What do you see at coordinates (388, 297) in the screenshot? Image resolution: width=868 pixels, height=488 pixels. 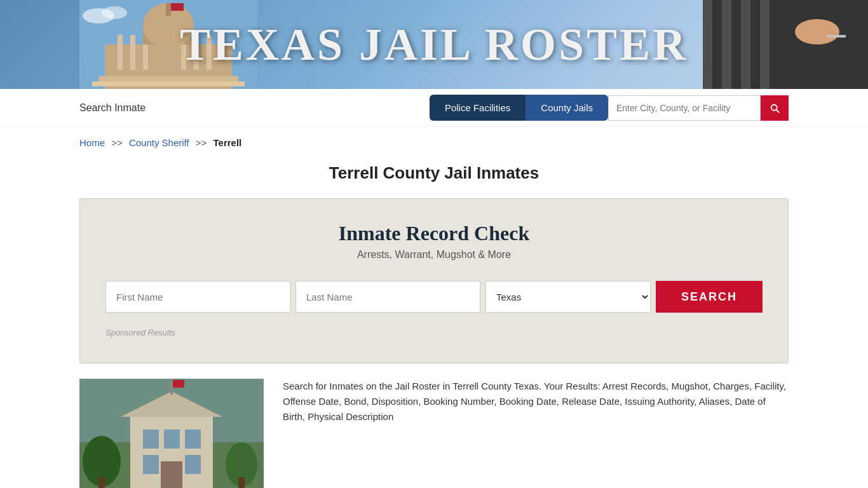 I see `last-name-input` at bounding box center [388, 297].